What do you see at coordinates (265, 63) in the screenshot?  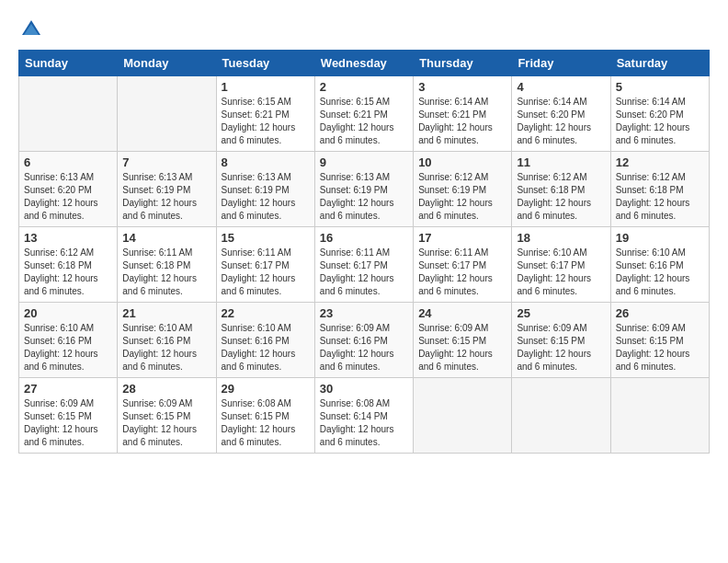 I see `calendar-header-tuesday: Tuesday` at bounding box center [265, 63].